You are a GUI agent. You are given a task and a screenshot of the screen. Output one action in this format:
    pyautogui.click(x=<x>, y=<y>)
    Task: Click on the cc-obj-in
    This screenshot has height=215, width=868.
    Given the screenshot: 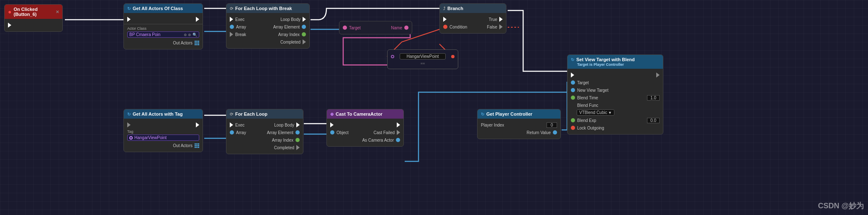 What is the action you would take?
    pyautogui.click(x=332, y=132)
    